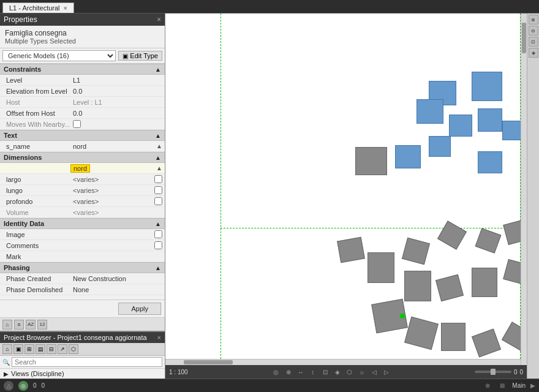 The height and width of the screenshot is (392, 539). What do you see at coordinates (288, 372) in the screenshot?
I see `canvas-icon-2: ⊕` at bounding box center [288, 372].